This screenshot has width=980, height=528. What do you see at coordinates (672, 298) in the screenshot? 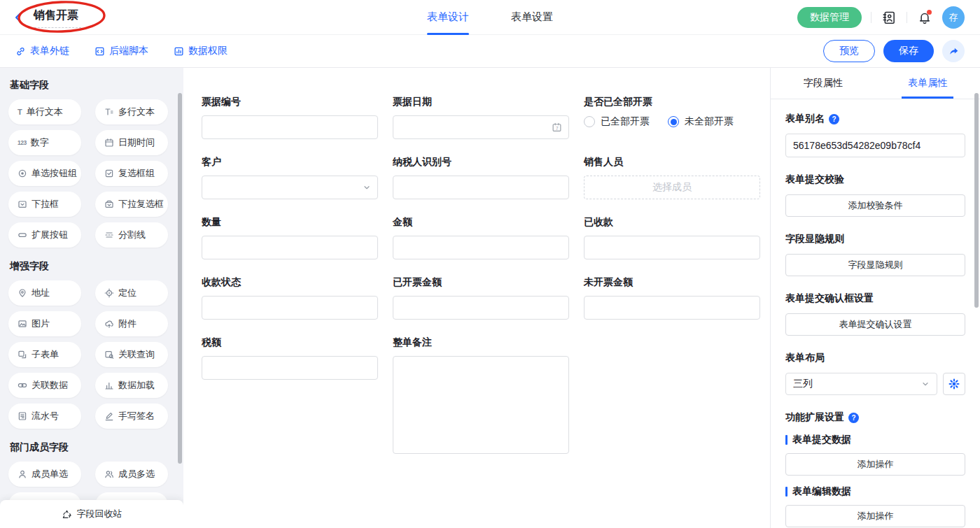
I see `form-field-uninvoiced-amount: 未开票金额` at bounding box center [672, 298].